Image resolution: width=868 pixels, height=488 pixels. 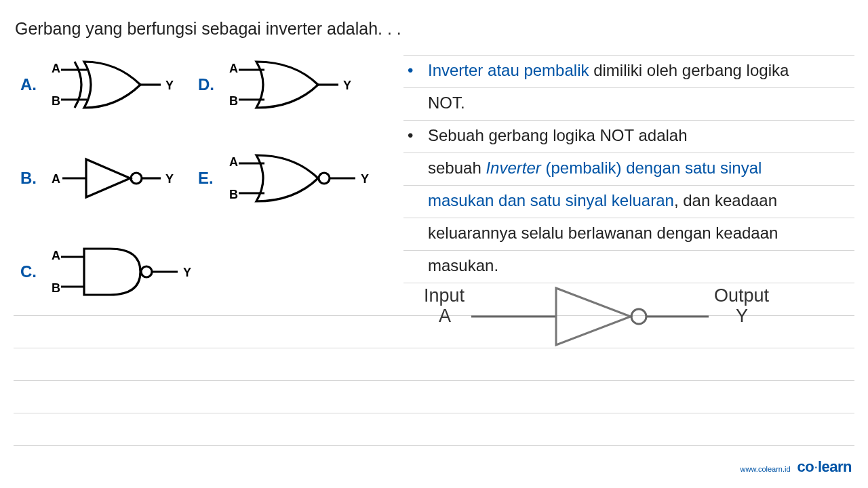 What do you see at coordinates (796, 467) in the screenshot?
I see `footer: www.colearn.id co·learn` at bounding box center [796, 467].